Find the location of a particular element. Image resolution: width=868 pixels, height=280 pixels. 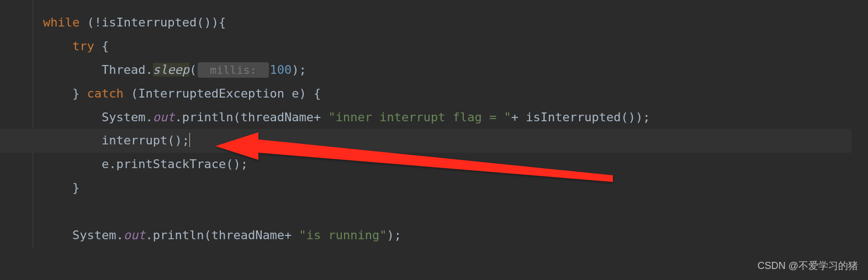

keyword-while: while is located at coordinates (61, 22).